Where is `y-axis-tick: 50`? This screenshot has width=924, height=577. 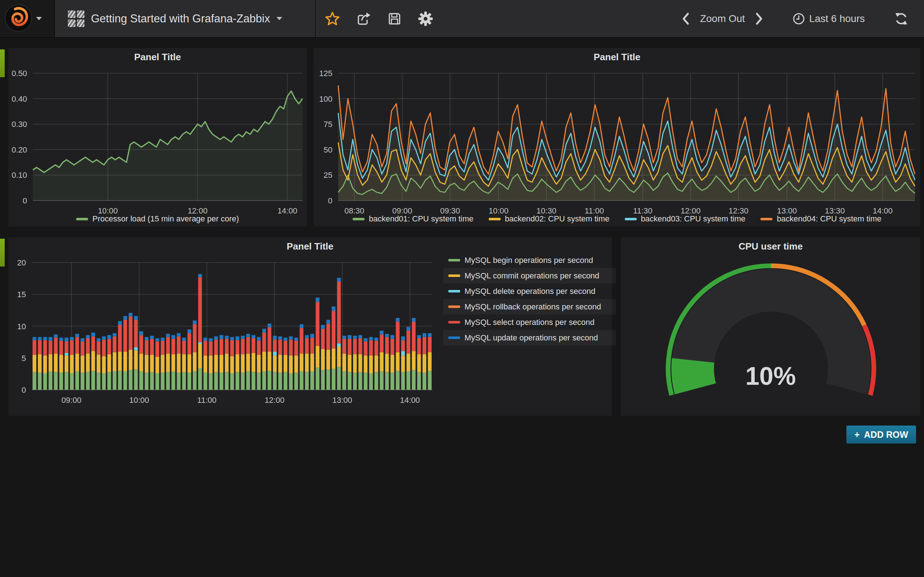
y-axis-tick: 50 is located at coordinates (328, 150).